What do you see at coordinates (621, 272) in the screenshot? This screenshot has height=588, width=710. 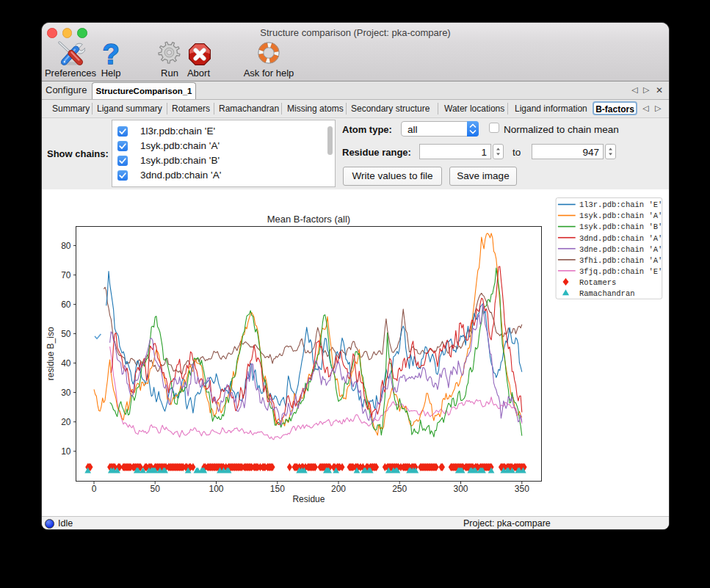 I see `svg-text: 3fjq.pdb:chain 'E'` at bounding box center [621, 272].